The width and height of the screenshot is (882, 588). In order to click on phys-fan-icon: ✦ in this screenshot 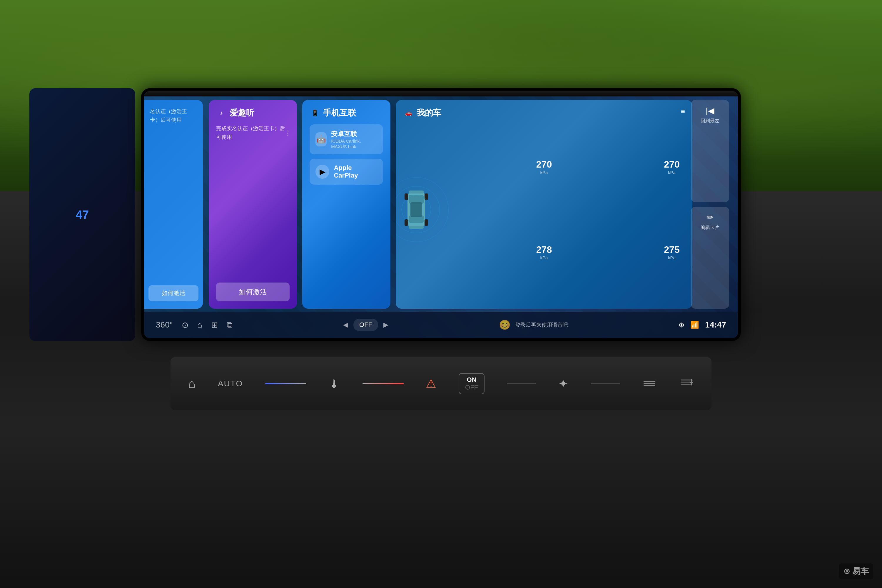, I will do `click(563, 384)`.